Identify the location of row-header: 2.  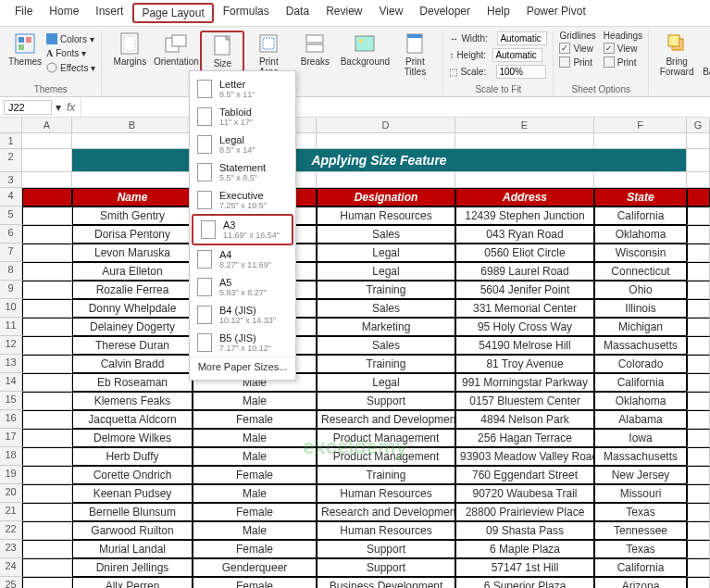
(11, 161).